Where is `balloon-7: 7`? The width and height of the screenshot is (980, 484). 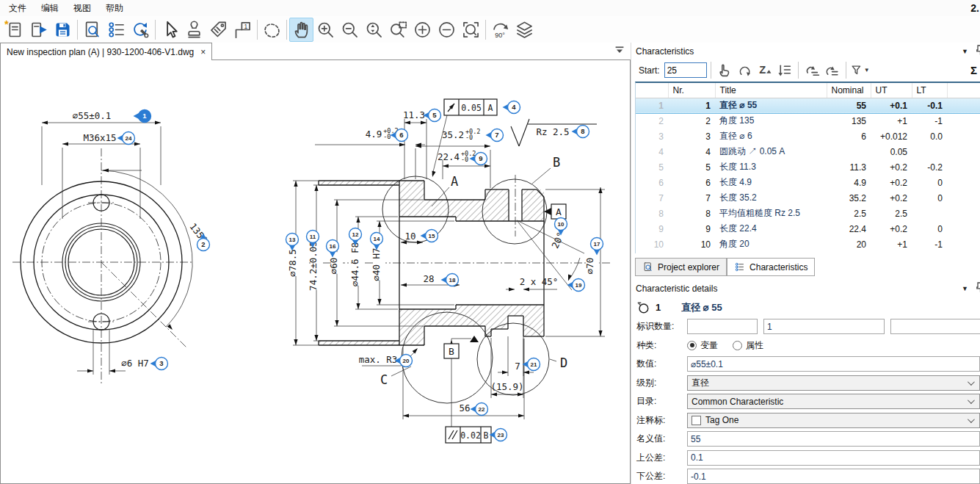 balloon-7: 7 is located at coordinates (495, 135).